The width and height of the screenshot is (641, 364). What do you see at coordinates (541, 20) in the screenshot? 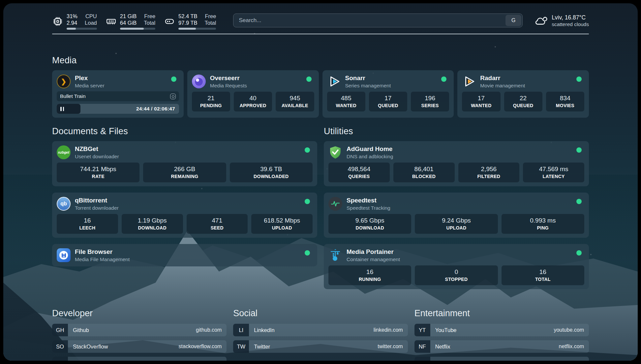
I see `cloud-icon` at bounding box center [541, 20].